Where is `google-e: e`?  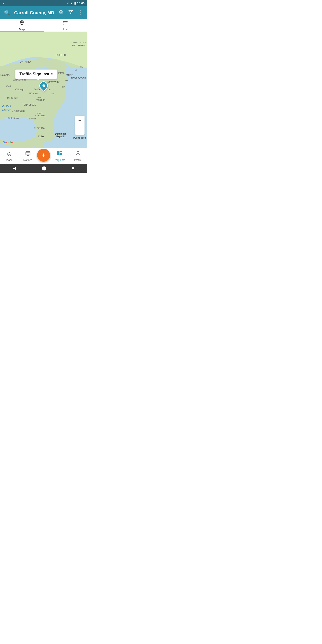
google-e: e is located at coordinates (12, 142).